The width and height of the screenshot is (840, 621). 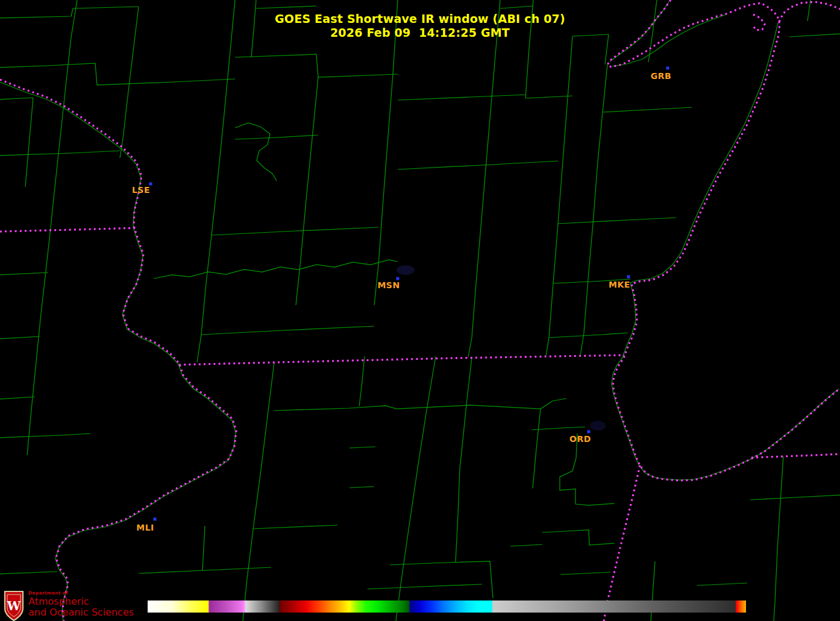 What do you see at coordinates (14, 606) in the screenshot?
I see `crest-monogram: W` at bounding box center [14, 606].